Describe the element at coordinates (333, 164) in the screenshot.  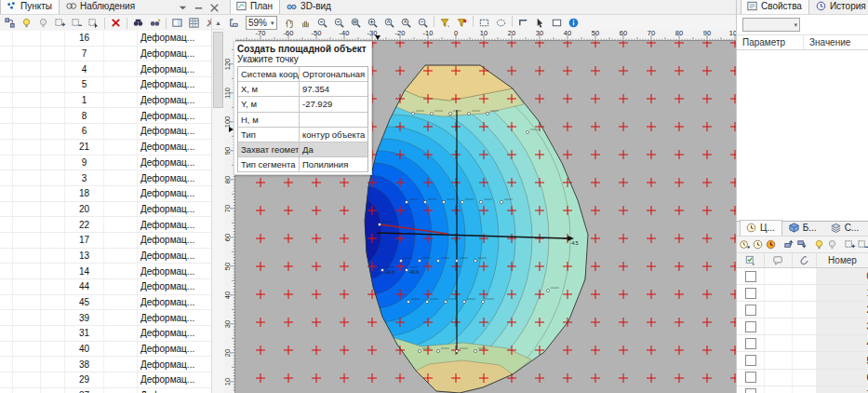
I see `field-value: Полилиния` at that location.